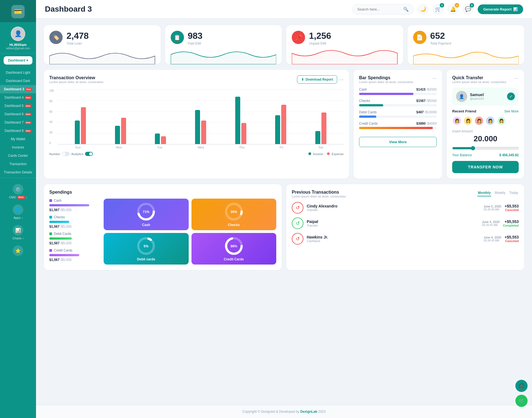  What do you see at coordinates (284, 412) in the screenshot?
I see `footer: Copyright © Designed & Developed by Dexi…` at bounding box center [284, 412].